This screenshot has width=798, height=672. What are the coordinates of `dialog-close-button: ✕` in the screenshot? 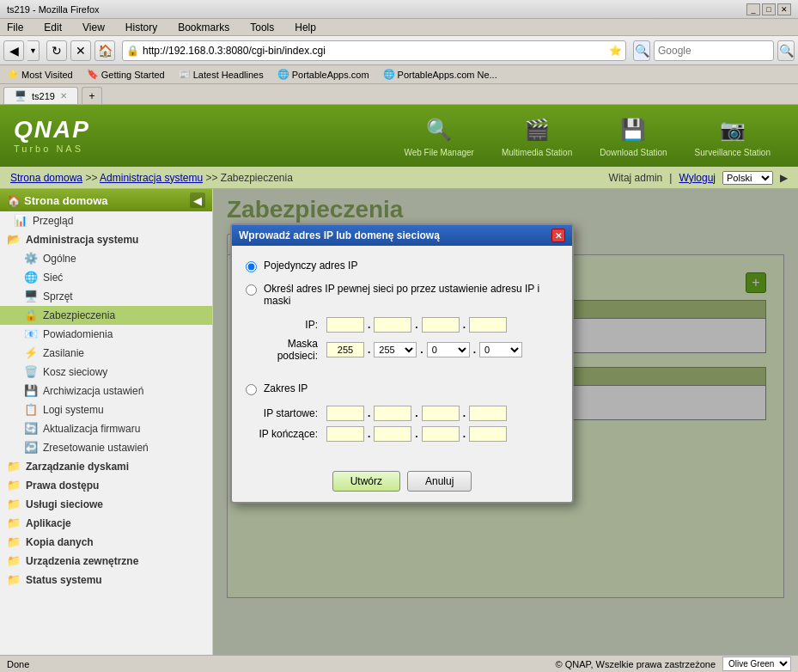 It's located at (558, 235).